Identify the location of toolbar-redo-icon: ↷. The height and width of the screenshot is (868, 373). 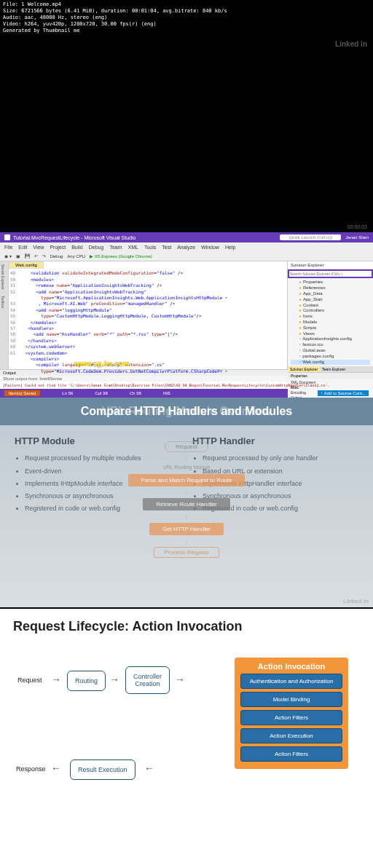
(44, 256).